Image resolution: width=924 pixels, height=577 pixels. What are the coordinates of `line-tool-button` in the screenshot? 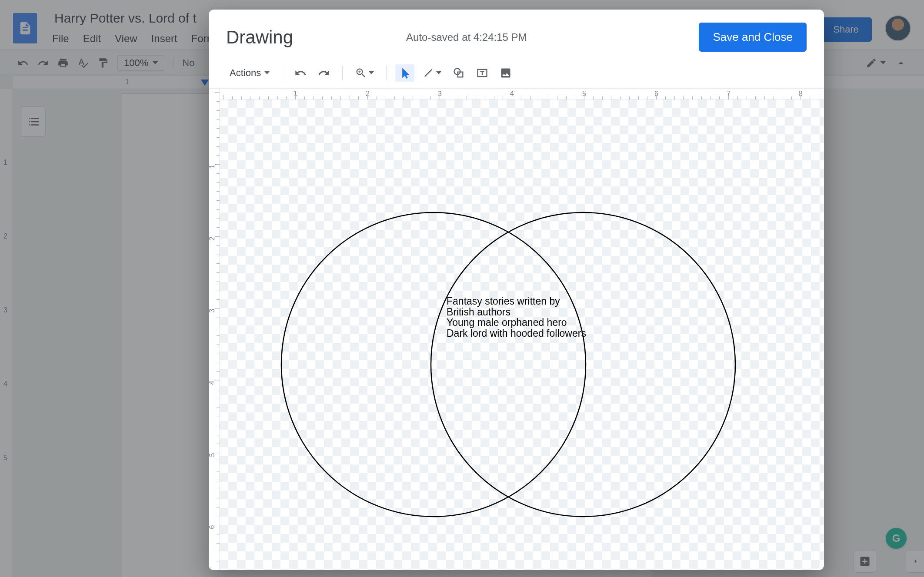 It's located at (432, 73).